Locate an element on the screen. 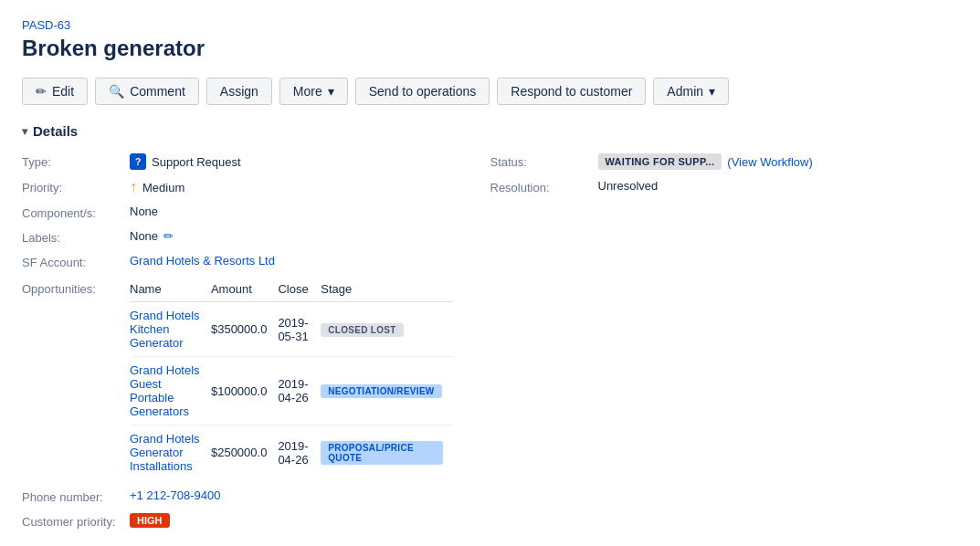  status-field: Status: WAITING FOR SUPP... (View Workfl… is located at coordinates (725, 162).